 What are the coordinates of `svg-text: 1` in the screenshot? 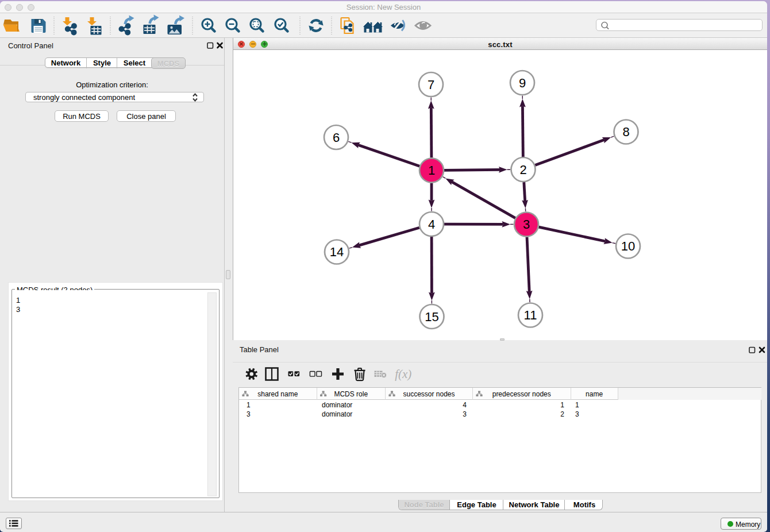 It's located at (432, 170).